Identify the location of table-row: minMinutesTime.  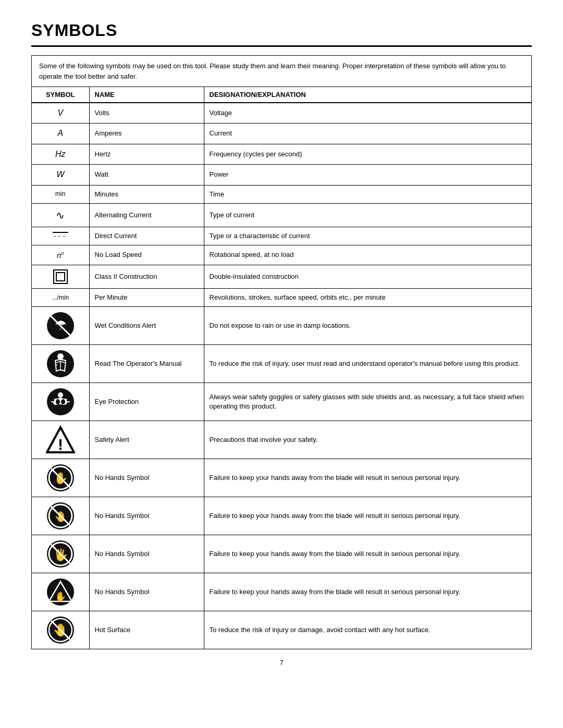
(282, 194).